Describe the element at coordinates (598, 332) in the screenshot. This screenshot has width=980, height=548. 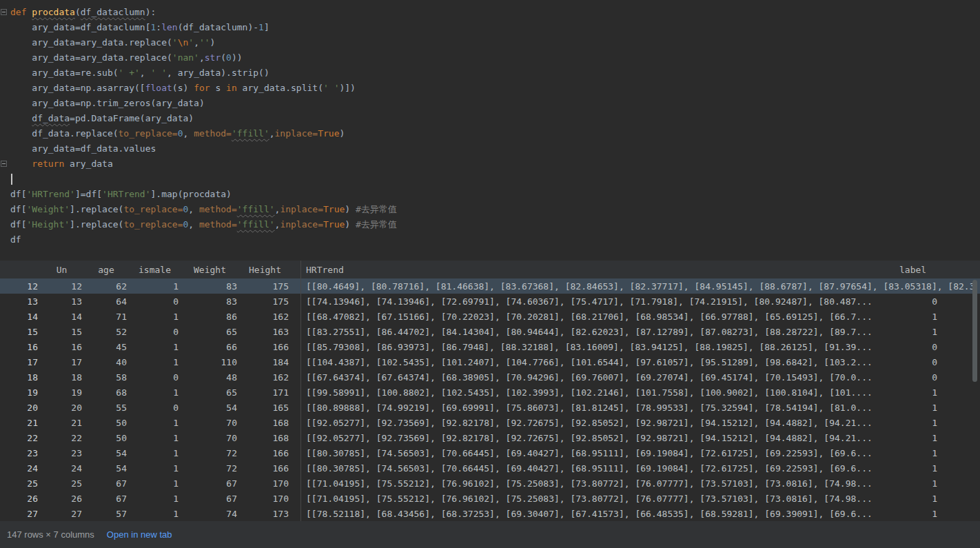
I see `cell-hrtrend: [[83.27551], [86.44702], [84.14304], [80…` at that location.